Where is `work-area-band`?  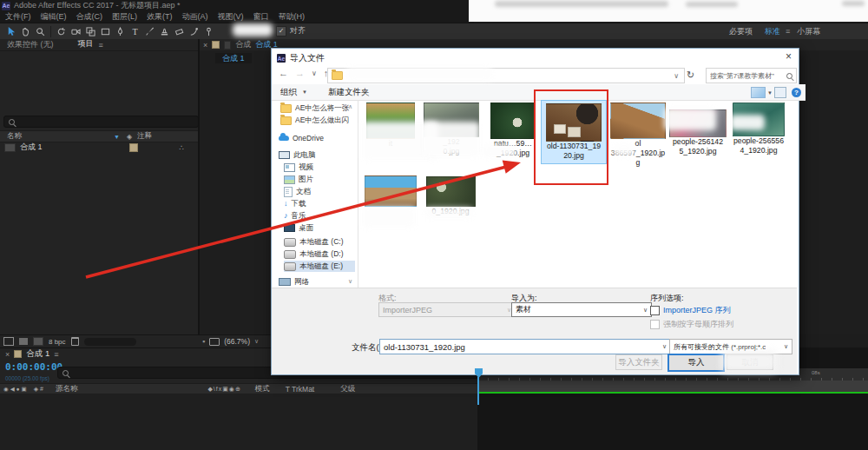
work-area-band is located at coordinates (673, 386).